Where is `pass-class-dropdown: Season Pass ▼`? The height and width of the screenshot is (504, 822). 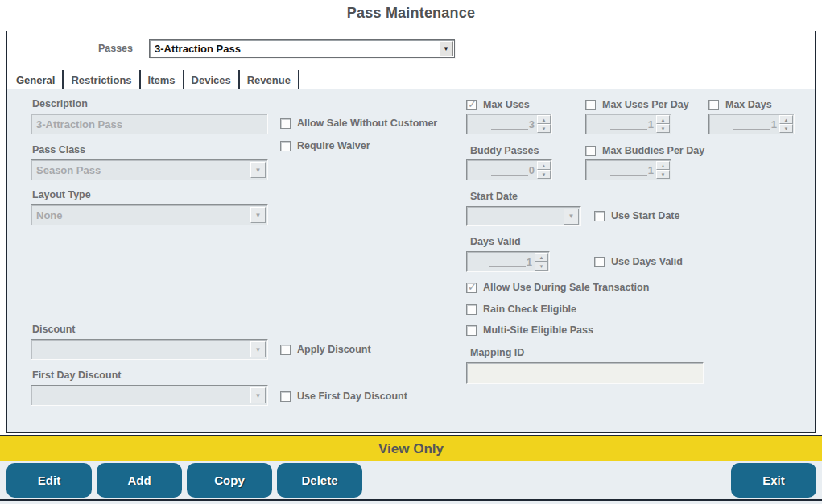 pass-class-dropdown: Season Pass ▼ is located at coordinates (150, 170).